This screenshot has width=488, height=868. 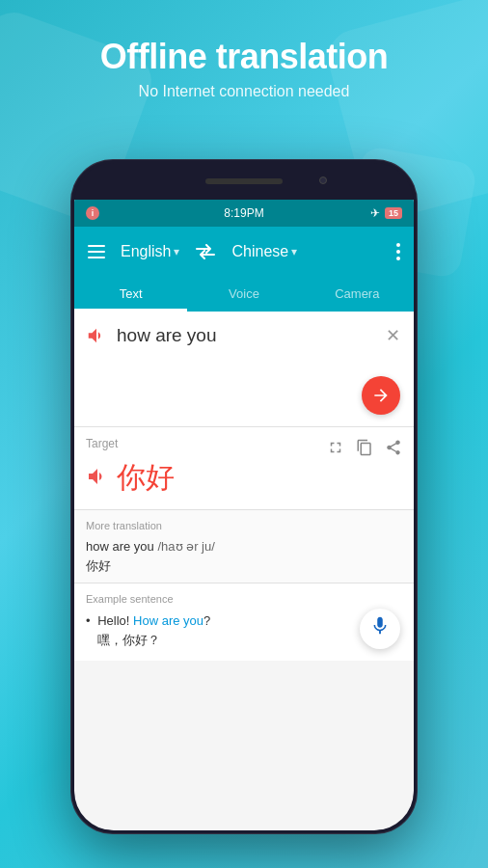 What do you see at coordinates (244, 252) in the screenshot?
I see `toolbar: English ▾ Chinese ▾` at bounding box center [244, 252].